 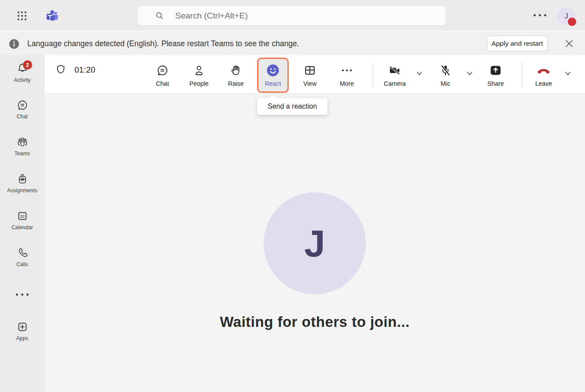 What do you see at coordinates (22, 216) in the screenshot?
I see `calendar-icon` at bounding box center [22, 216].